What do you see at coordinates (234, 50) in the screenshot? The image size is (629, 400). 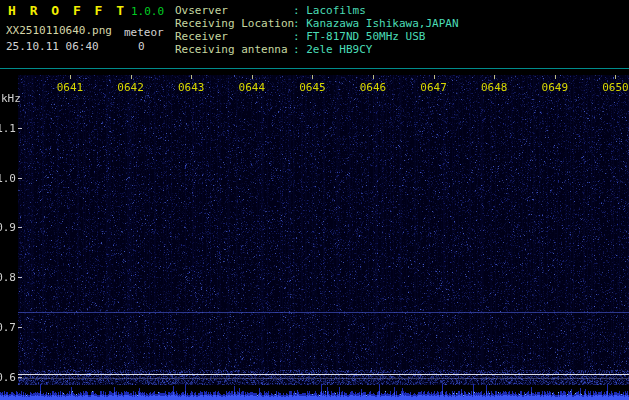 I see `station-info-label: Receiving antenna` at bounding box center [234, 50].